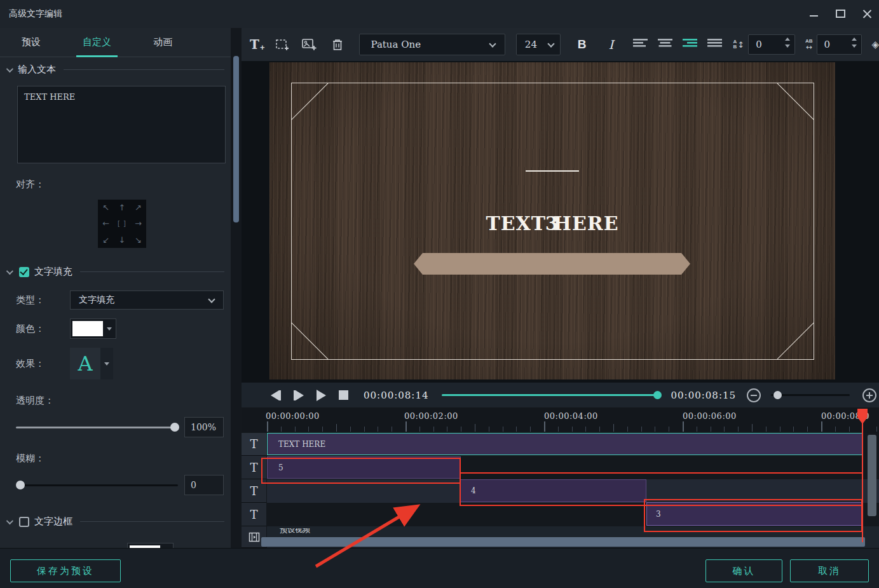 This screenshot has height=588, width=879. I want to click on text-fill-section-header: 文字填充, so click(116, 271).